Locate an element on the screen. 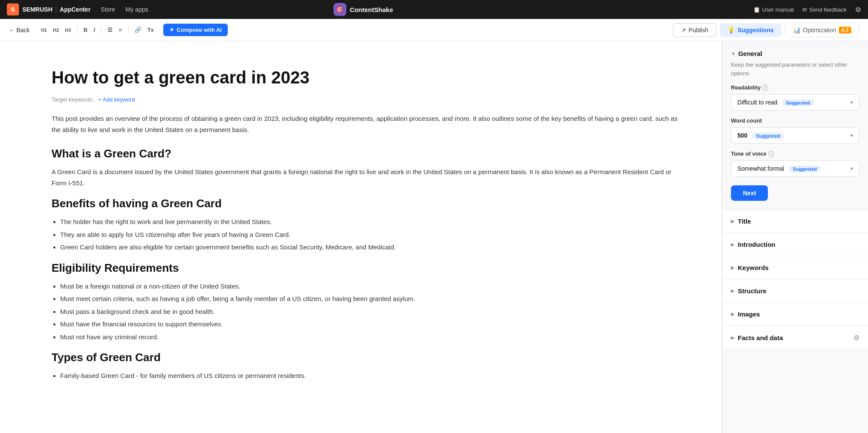  settings-icon: ⚙ is located at coordinates (858, 9).